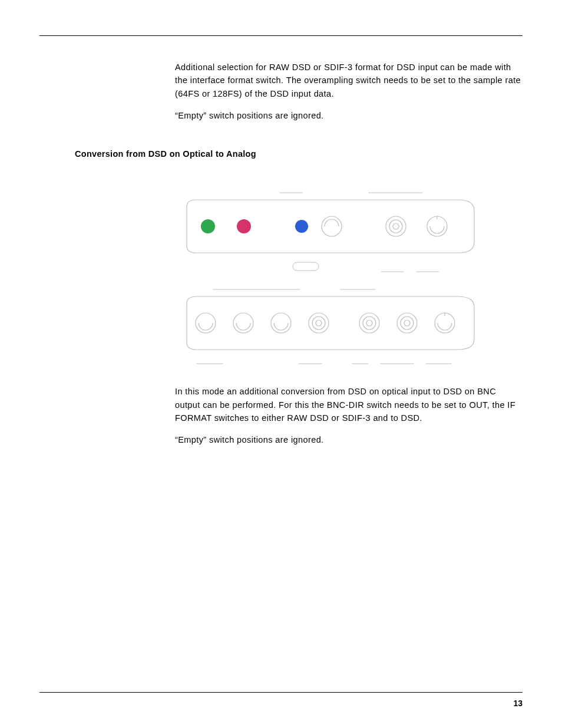 The width and height of the screenshot is (562, 728). What do you see at coordinates (349, 404) in the screenshot?
I see `paragraph-3: In this mode an additional conversion fr…` at bounding box center [349, 404].